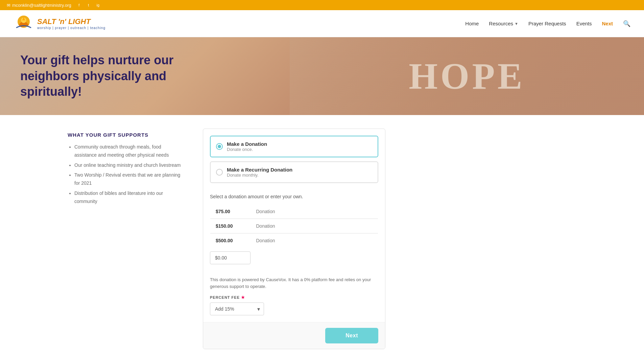 Image resolution: width=644 pixels, height=360 pixels. I want to click on social-links: f t ig, so click(89, 5).